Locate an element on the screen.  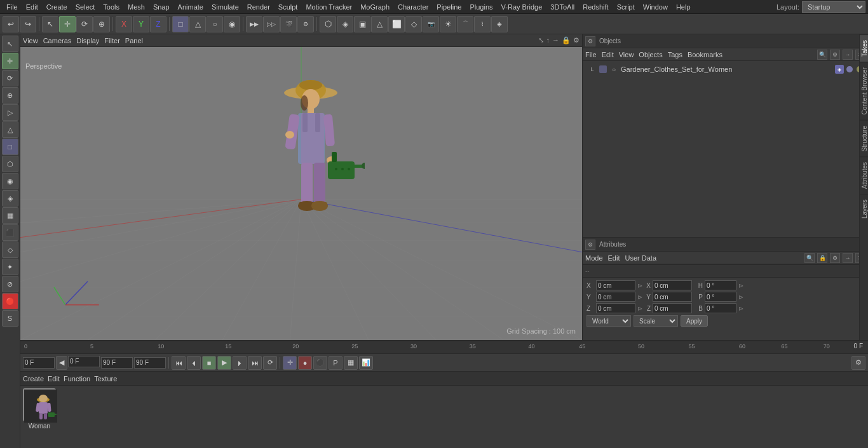
obj-row-gardener: L ○ Gardener_Clothes_Set_for_Women ◈ is located at coordinates (726, 69).